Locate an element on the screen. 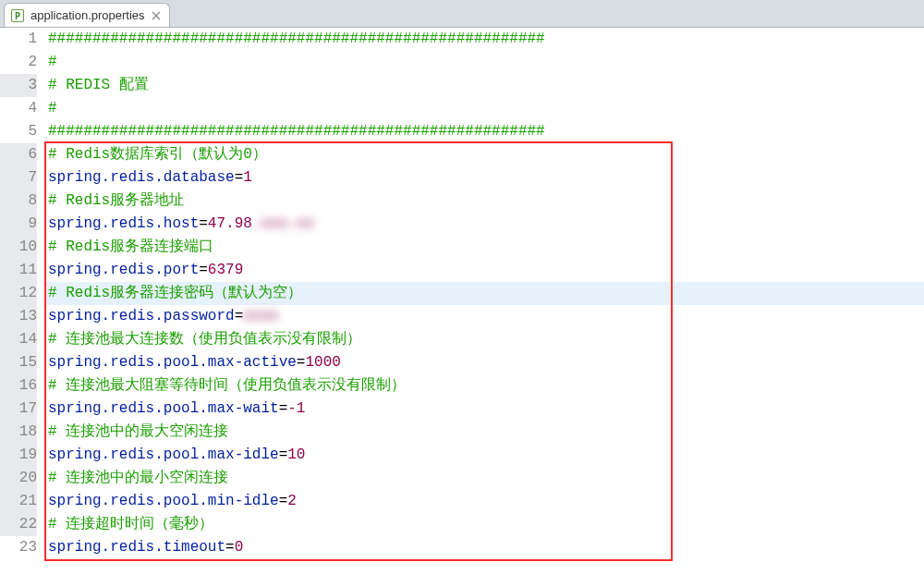 This screenshot has width=924, height=587. line-number: 13 is located at coordinates (18, 316).